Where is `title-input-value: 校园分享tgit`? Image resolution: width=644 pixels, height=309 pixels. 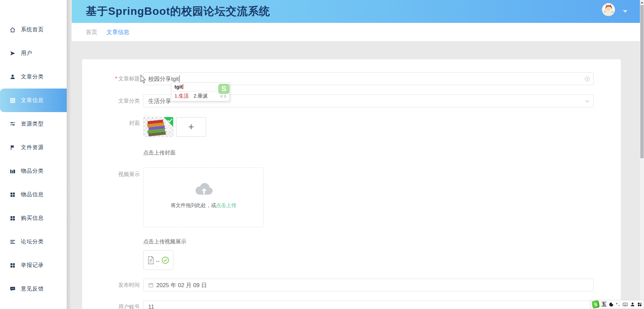
title-input-value: 校园分享tgit is located at coordinates (164, 79).